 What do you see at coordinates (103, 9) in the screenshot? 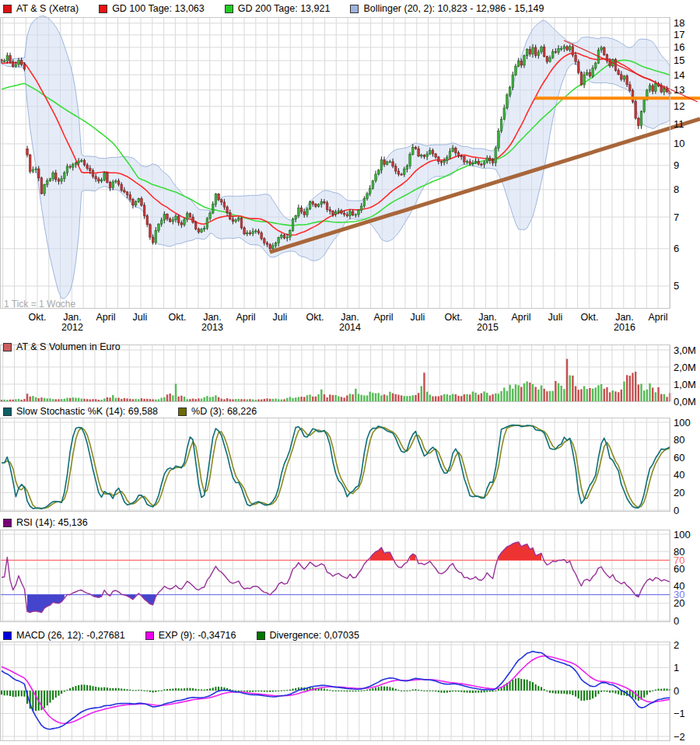
I see `gd100-swatch-icon` at bounding box center [103, 9].